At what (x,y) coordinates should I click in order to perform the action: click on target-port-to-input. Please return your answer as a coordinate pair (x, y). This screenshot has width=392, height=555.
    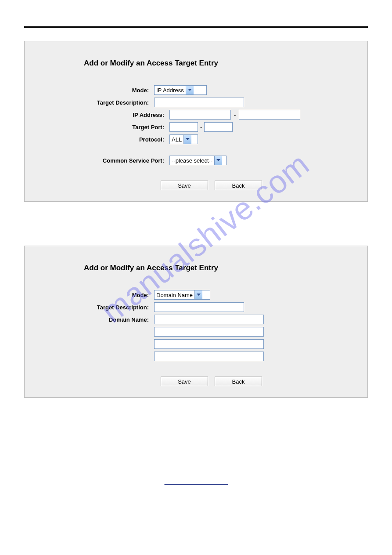
    Looking at the image, I should click on (219, 127).